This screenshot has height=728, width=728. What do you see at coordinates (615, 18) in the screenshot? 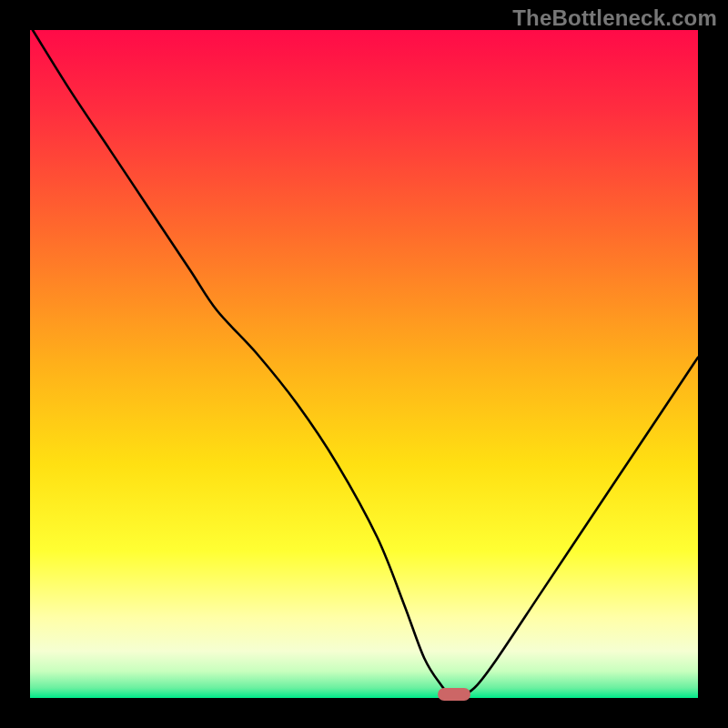
I see `watermark-text: TheBottleneck.com` at bounding box center [615, 18].